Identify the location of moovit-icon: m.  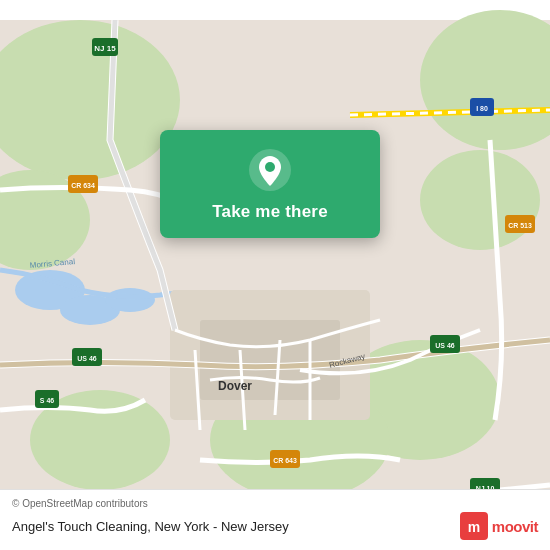
(474, 526).